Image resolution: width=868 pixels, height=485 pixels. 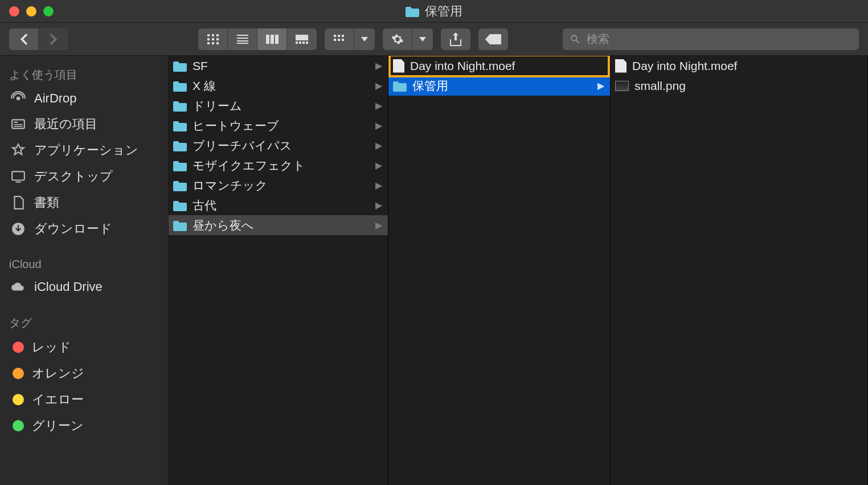 What do you see at coordinates (84, 229) in the screenshot?
I see `sidebar-item-downloads: ダウンロード` at bounding box center [84, 229].